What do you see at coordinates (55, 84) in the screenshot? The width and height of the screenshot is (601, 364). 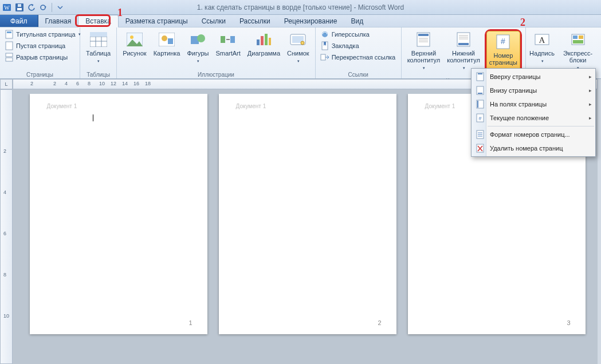 I see `ruler-tick: 2` at bounding box center [55, 84].